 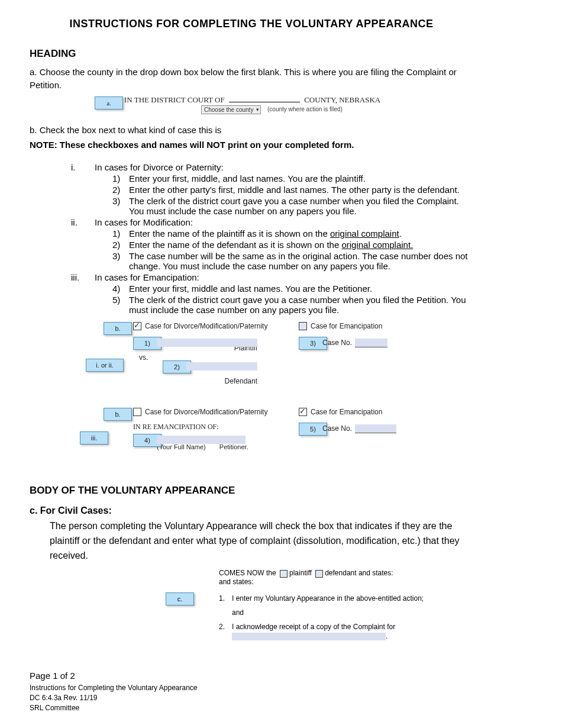 What do you see at coordinates (206, 326) in the screenshot?
I see `cb1-label-1: Case for Divorce/Modification/Paternity` at bounding box center [206, 326].